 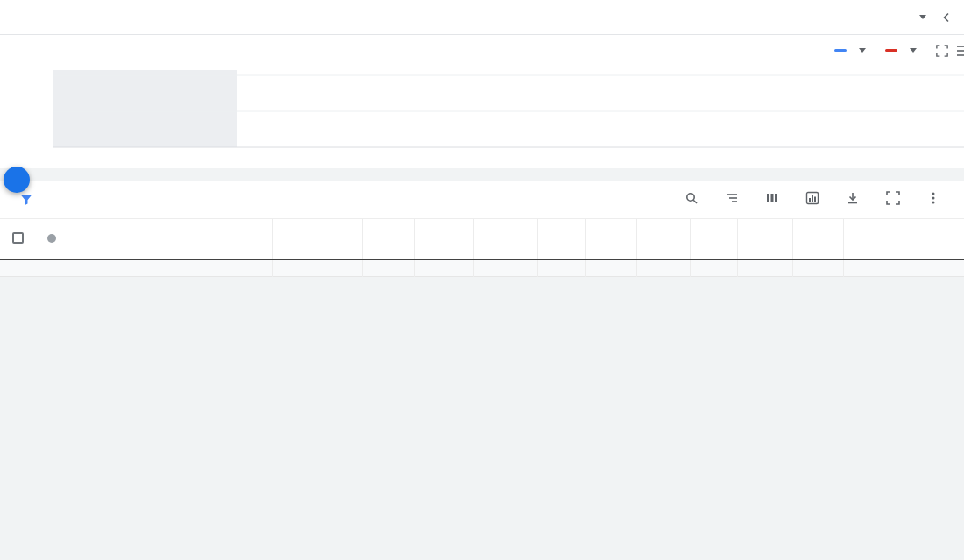 What do you see at coordinates (812, 198) in the screenshot?
I see `reports-icon` at bounding box center [812, 198].